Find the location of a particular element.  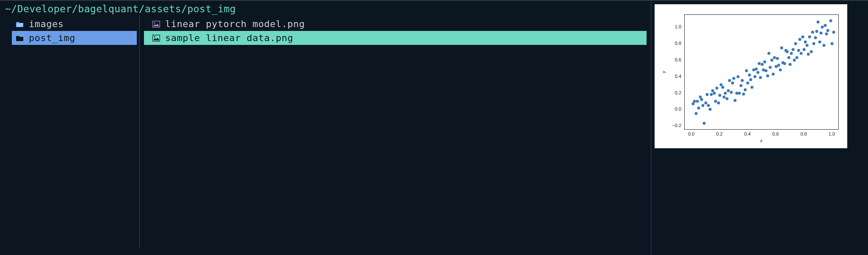

file-item-selected: sample linear data.png is located at coordinates (395, 38).